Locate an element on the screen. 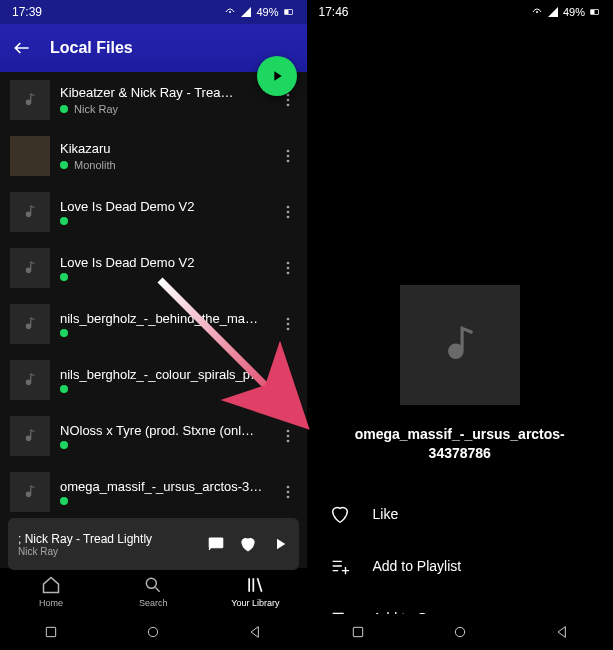  track-title: nils_bergholz_-_behind_the_ma… is located at coordinates (164, 320).